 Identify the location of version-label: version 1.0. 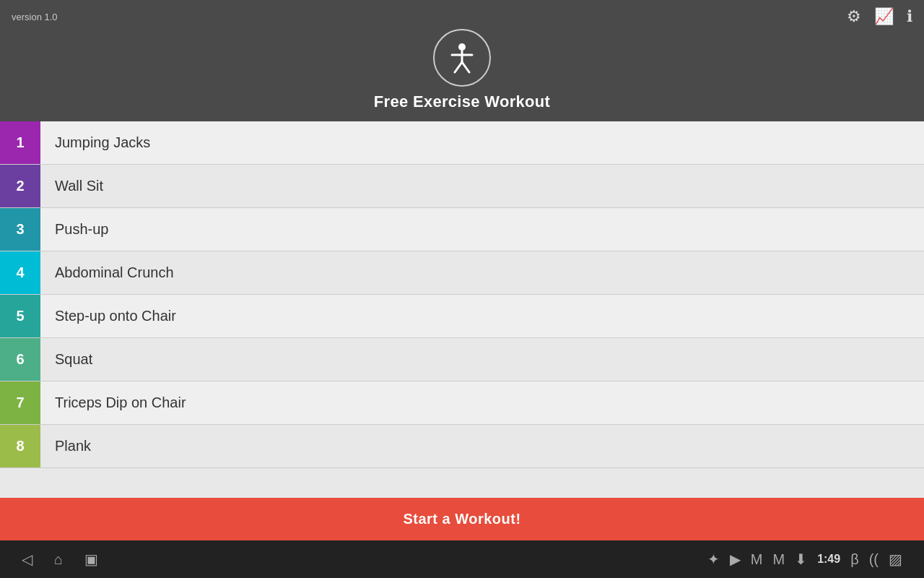
(35, 17).